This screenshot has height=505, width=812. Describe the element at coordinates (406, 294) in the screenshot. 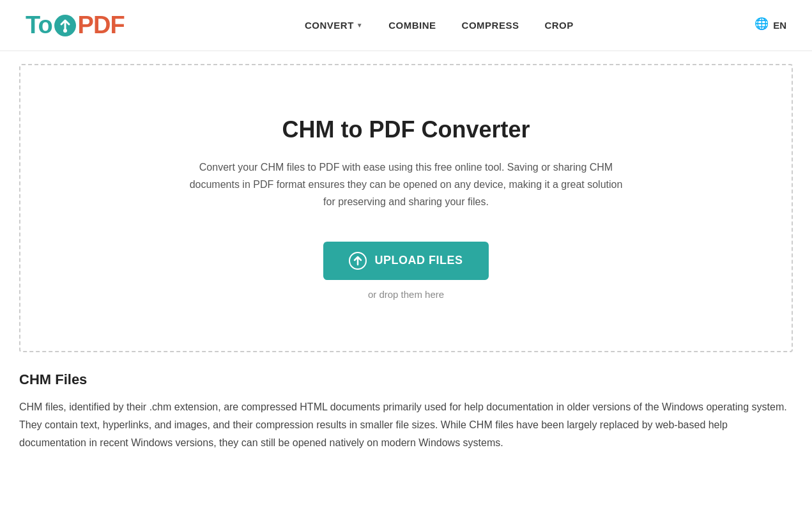

I see `drop-hint: or drop them here` at that location.